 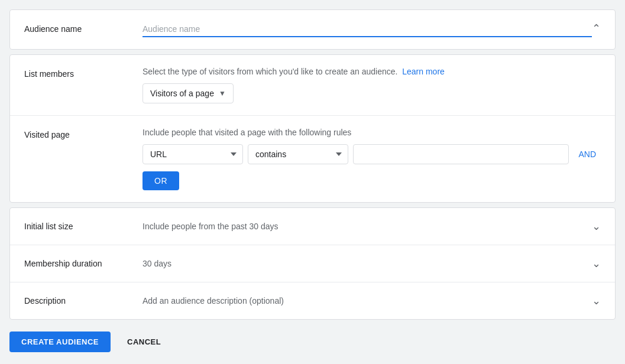 What do you see at coordinates (596, 226) in the screenshot?
I see `initial-list-size-chevron-icon: ⌄` at bounding box center [596, 226].